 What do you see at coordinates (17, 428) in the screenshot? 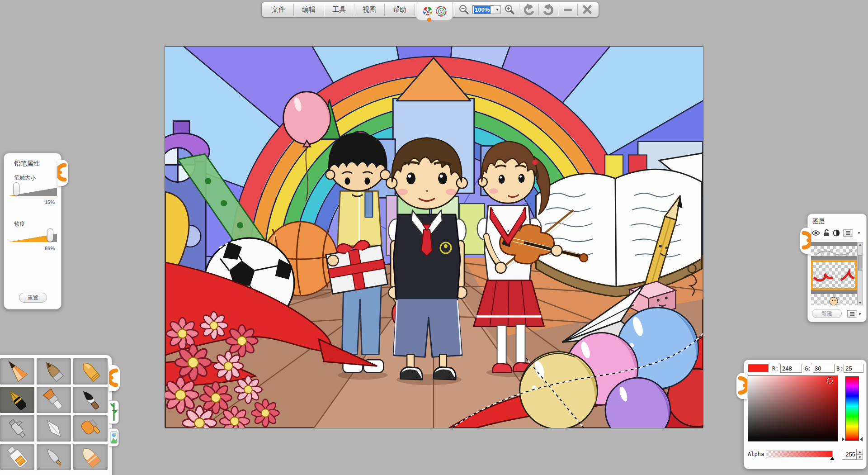
I see `tool-airbrush` at bounding box center [17, 428].